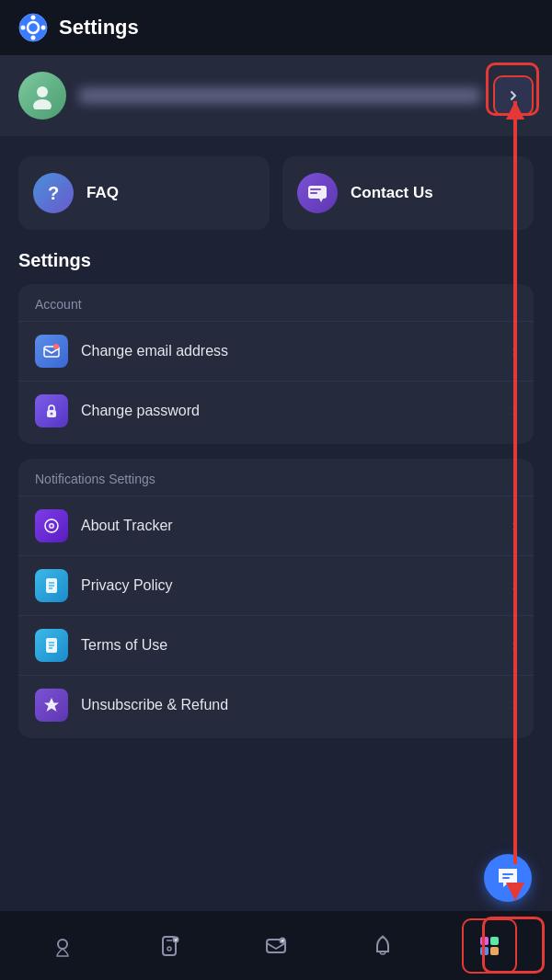 This screenshot has width=552, height=980. I want to click on nav-tracker, so click(169, 946).